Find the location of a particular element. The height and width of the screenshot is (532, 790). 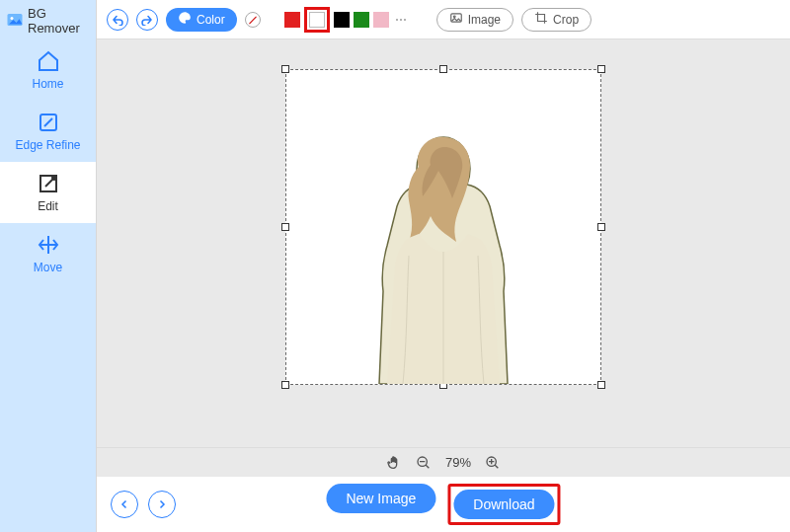

swatch-white-highlight is located at coordinates (317, 20).